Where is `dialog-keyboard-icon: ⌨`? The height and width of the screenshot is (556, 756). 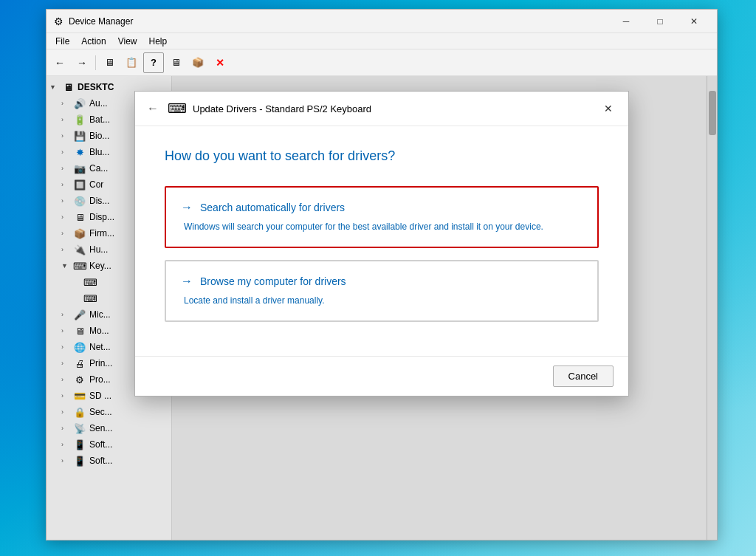 dialog-keyboard-icon: ⌨ is located at coordinates (177, 109).